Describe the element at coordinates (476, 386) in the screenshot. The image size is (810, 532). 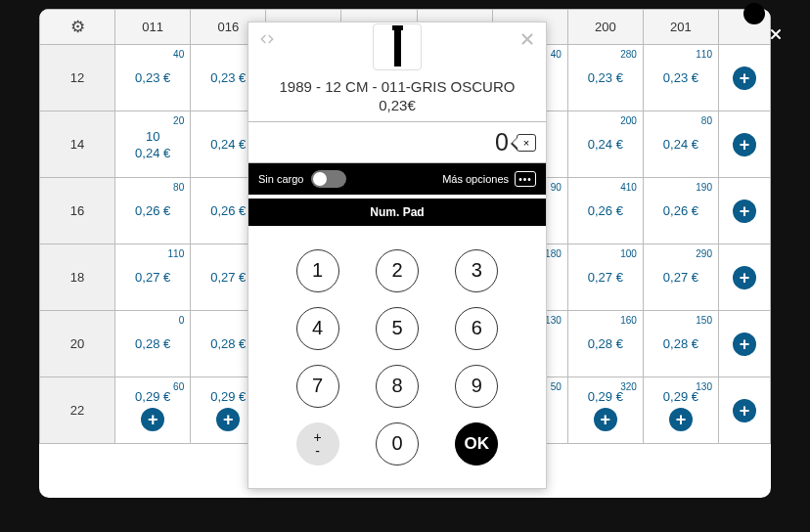
I see `numpad-key-9: 9` at that location.